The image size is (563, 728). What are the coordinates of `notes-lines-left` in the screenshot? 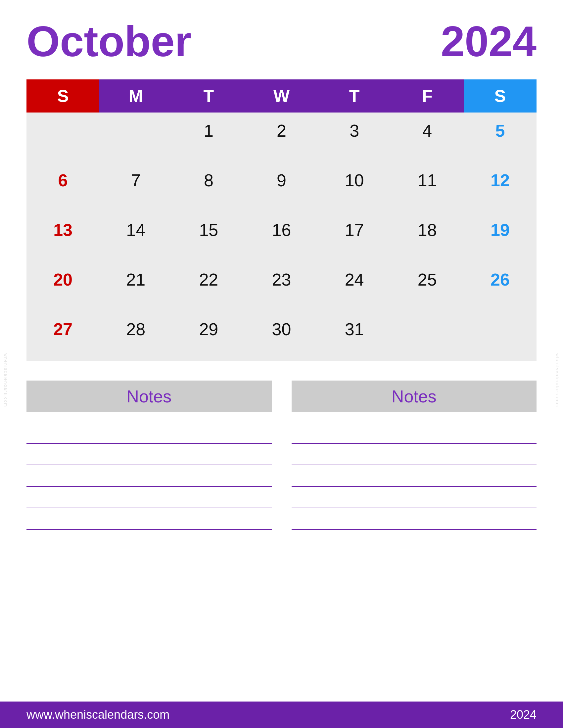 It's located at (149, 476).